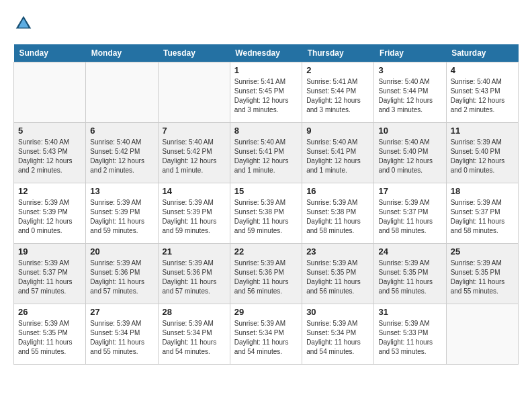  Describe the element at coordinates (482, 274) in the screenshot. I see `calendar-cell: 25Sunrise: 5:39 AM Sunset: 5:35 PM Dayli…` at that location.